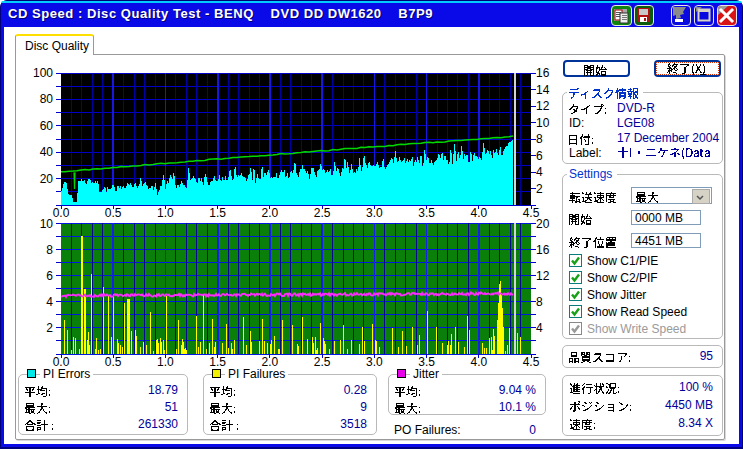 Image resolution: width=743 pixels, height=449 pixels. I want to click on svg-text: 2.0, so click(270, 213).